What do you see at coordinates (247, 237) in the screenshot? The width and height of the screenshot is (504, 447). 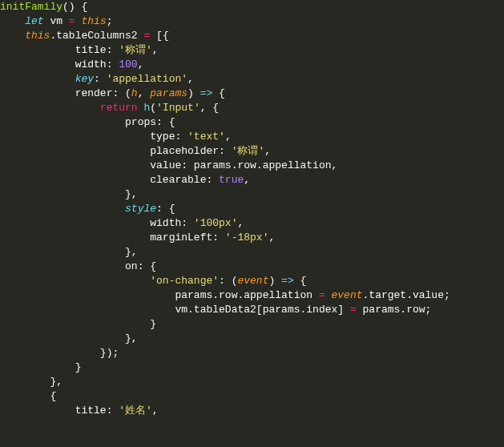 I see `marginLeft-val: '-18px'` at bounding box center [247, 237].